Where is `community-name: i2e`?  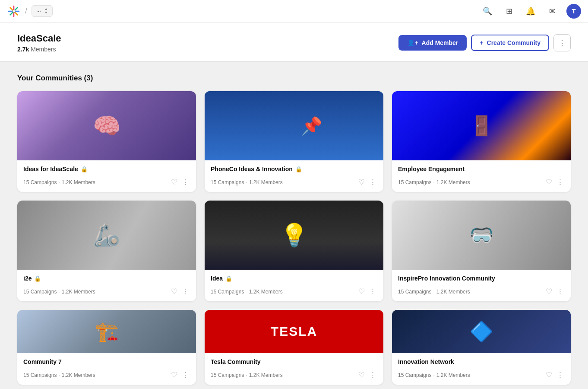
community-name: i2e is located at coordinates (28, 278).